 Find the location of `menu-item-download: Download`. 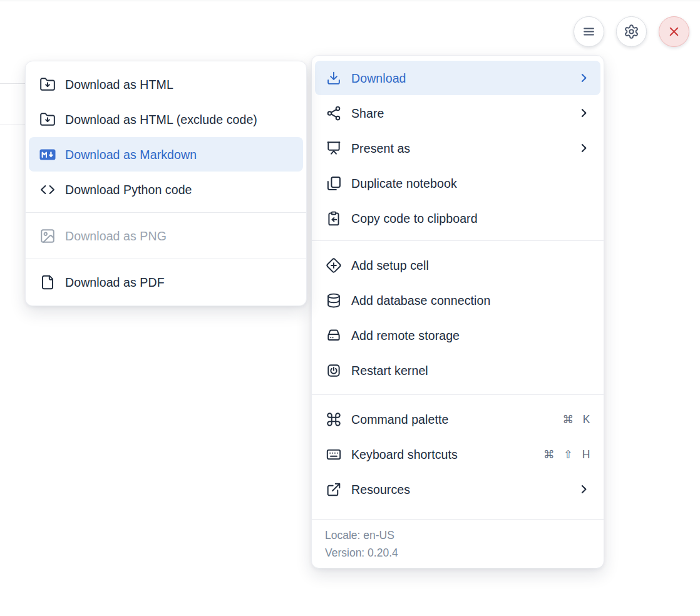

menu-item-download: Download is located at coordinates (458, 78).